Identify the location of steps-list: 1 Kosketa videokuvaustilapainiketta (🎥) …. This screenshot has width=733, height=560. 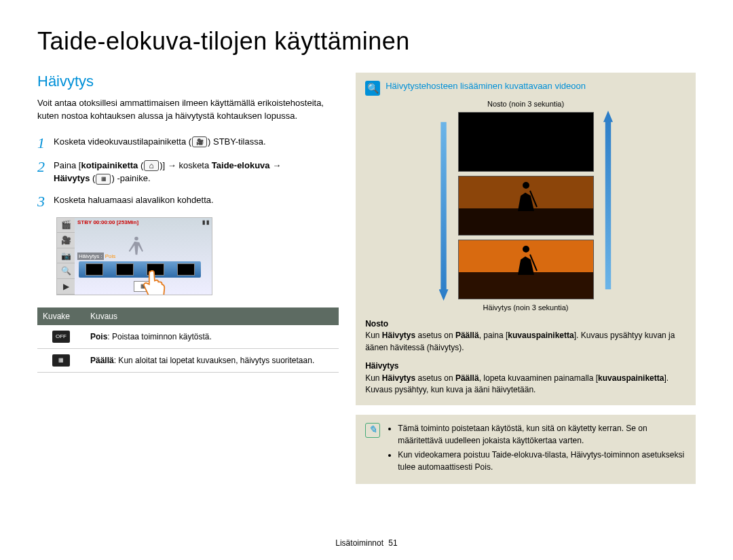
(188, 172).